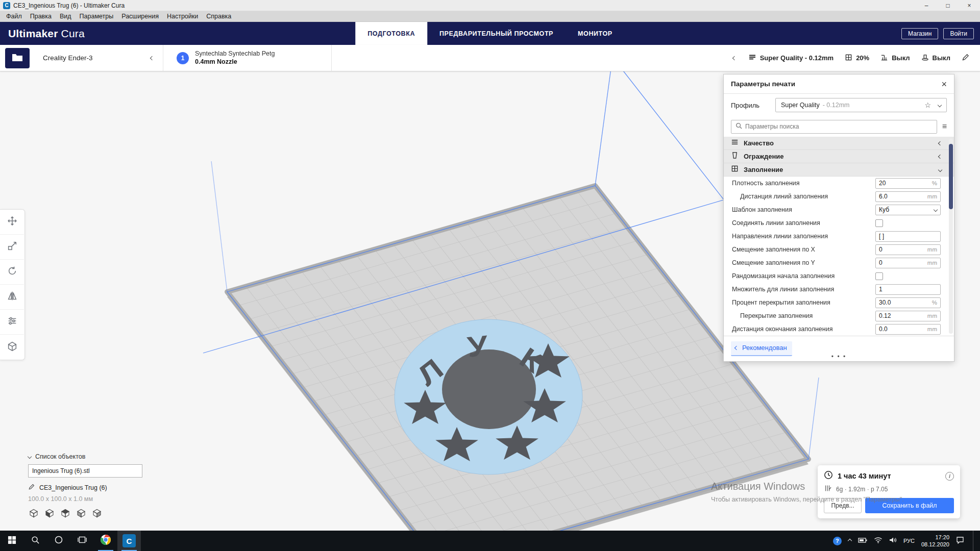  Describe the element at coordinates (97, 16) in the screenshot. I see `menu-settings: Параметры` at that location.